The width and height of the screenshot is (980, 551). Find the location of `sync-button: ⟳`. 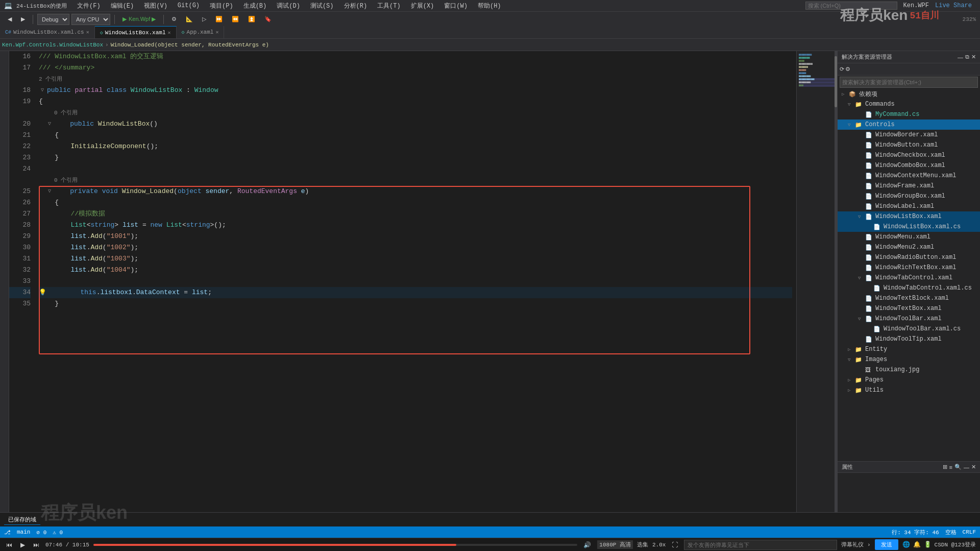

sync-button: ⟳ is located at coordinates (842, 69).